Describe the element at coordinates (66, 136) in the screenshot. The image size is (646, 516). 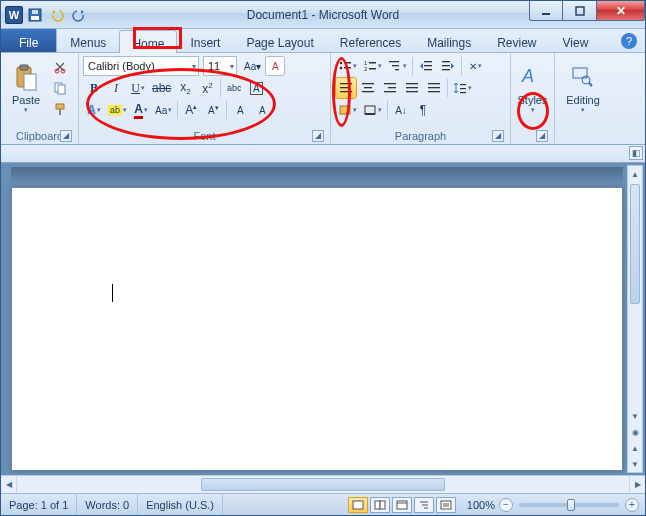
I see `clipboard-launcher: ◢` at that location.